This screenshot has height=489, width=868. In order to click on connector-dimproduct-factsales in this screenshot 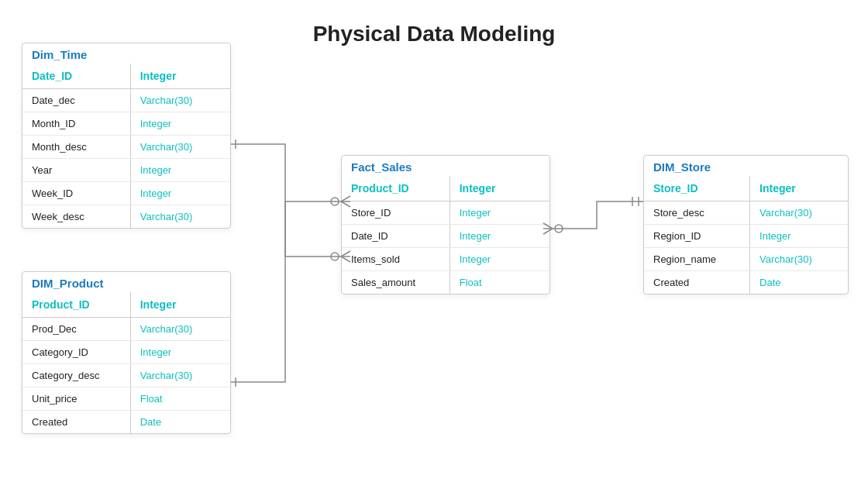, I will do `click(286, 291)`.